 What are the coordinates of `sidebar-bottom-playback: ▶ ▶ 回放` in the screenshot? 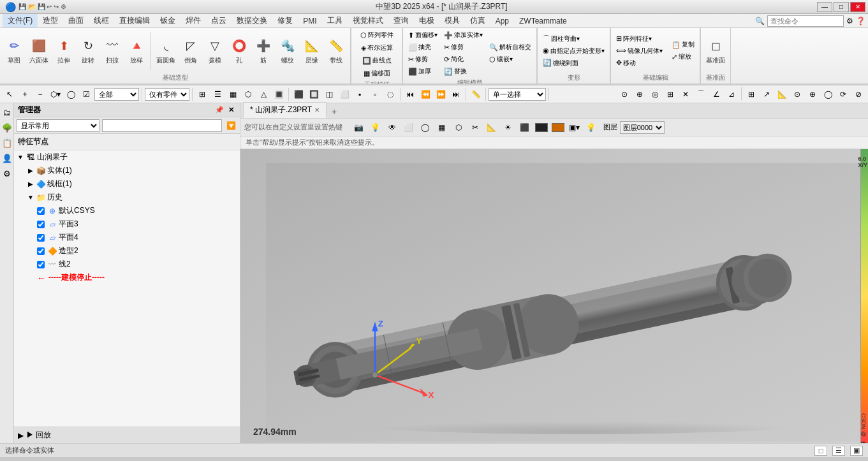 It's located at (127, 435).